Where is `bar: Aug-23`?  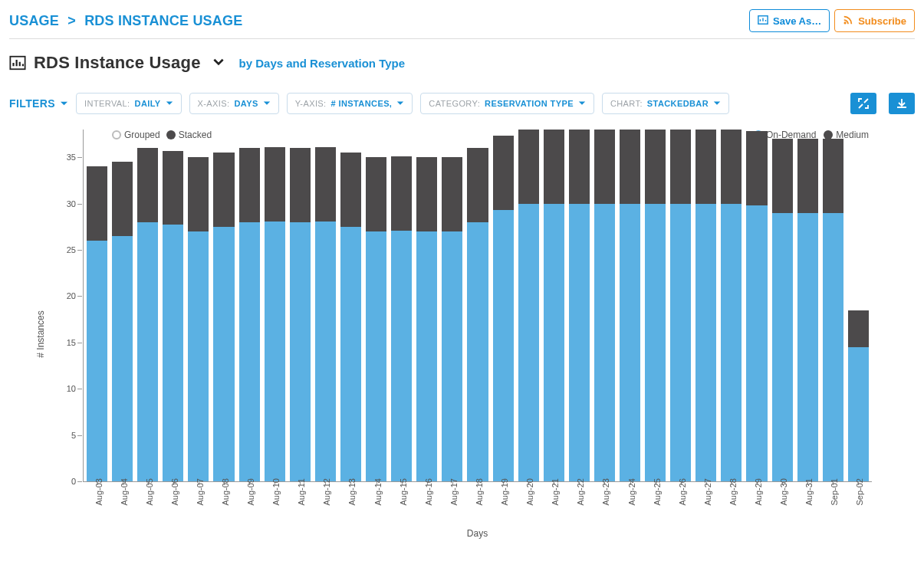 bar: Aug-23 is located at coordinates (604, 305).